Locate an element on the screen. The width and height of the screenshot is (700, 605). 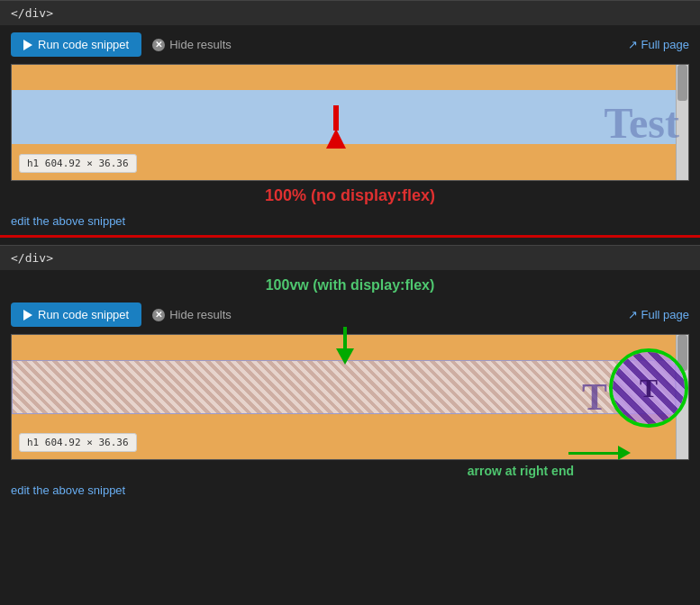
edit-link-2: edit the above snippet is located at coordinates (350, 492).